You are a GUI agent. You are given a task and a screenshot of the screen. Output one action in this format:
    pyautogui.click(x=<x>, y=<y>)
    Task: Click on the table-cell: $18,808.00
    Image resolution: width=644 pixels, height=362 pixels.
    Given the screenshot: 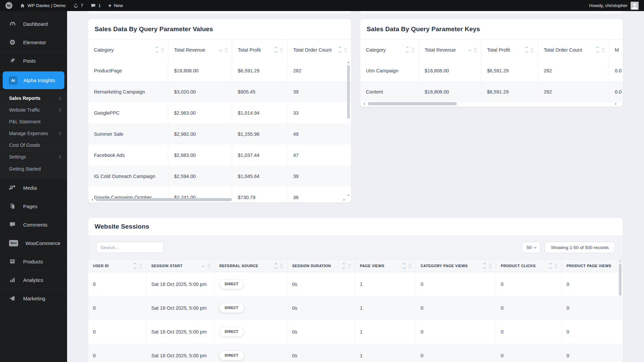 What is the action you would take?
    pyautogui.click(x=450, y=70)
    